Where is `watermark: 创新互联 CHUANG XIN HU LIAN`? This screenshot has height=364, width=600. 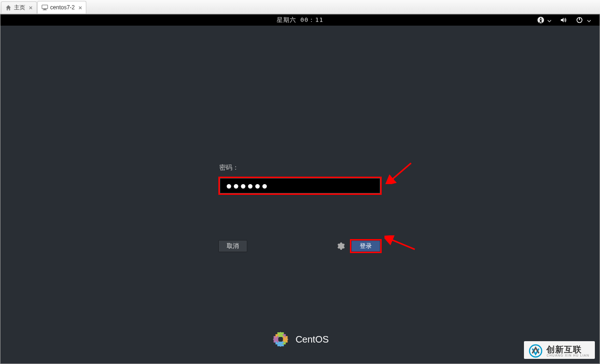
watermark: 创新互联 CHUANG XIN HU LIAN is located at coordinates (559, 350).